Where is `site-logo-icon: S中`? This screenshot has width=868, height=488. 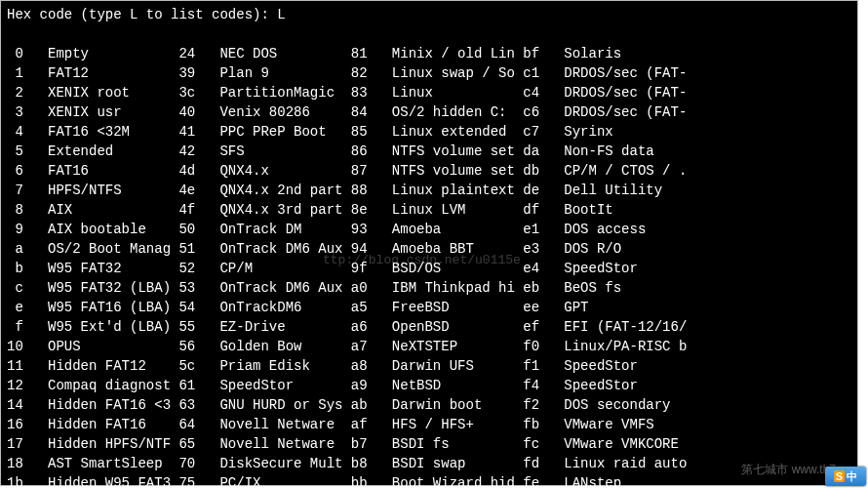 site-logo-icon: S中 is located at coordinates (846, 476).